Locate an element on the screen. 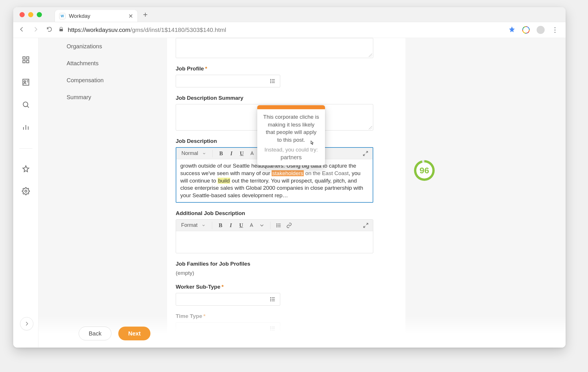  nav-forward-button is located at coordinates (36, 30).